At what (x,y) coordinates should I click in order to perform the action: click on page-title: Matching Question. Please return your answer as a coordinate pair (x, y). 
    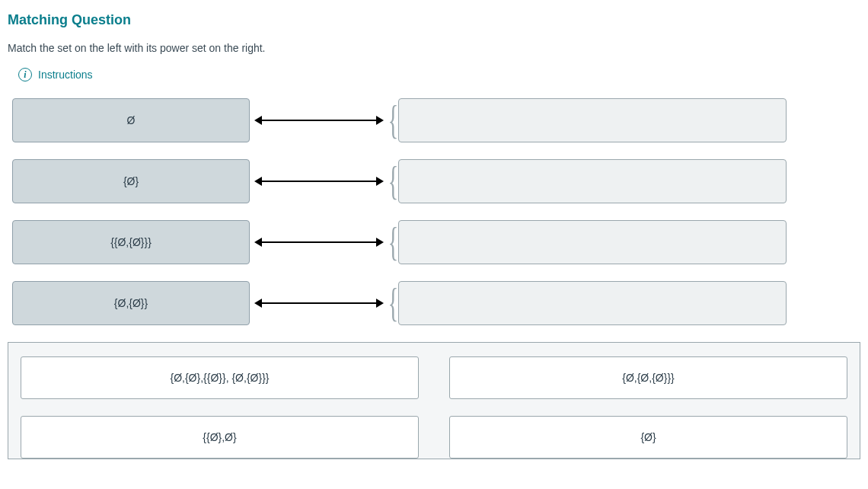
    Looking at the image, I should click on (434, 20).